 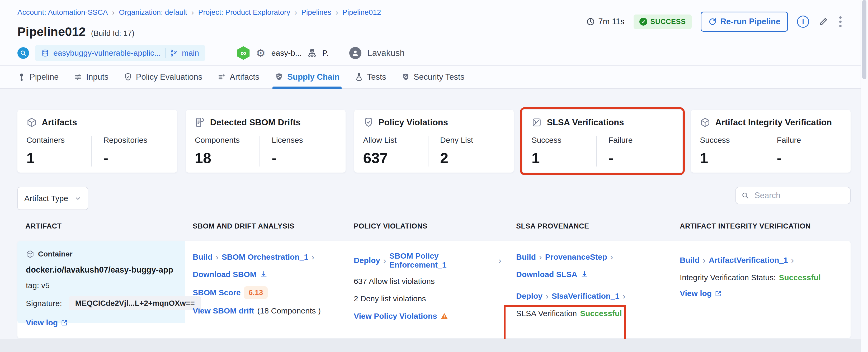 What do you see at coordinates (529, 296) in the screenshot?
I see `slsa-deploy-stage-link: Deploy` at bounding box center [529, 296].